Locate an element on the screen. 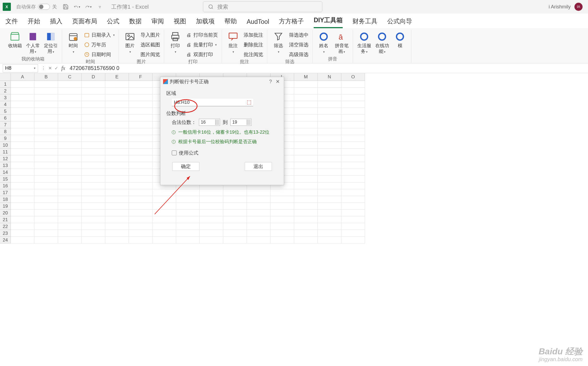 The image size is (588, 366). row-header: 8 is located at coordinates (5, 132).